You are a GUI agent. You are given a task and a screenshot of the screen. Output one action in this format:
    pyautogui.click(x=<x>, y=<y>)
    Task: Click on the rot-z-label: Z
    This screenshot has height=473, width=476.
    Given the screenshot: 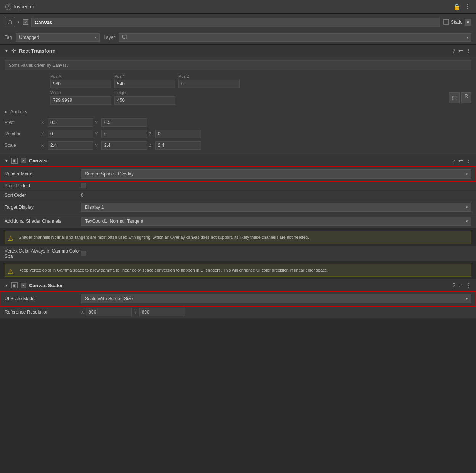 What is the action you would take?
    pyautogui.click(x=151, y=134)
    